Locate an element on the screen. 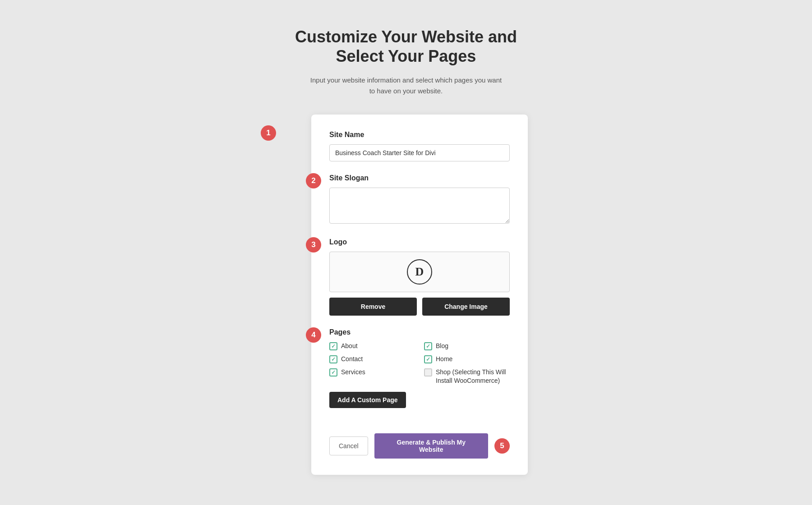 The image size is (812, 505). checkbox-blog is located at coordinates (428, 346).